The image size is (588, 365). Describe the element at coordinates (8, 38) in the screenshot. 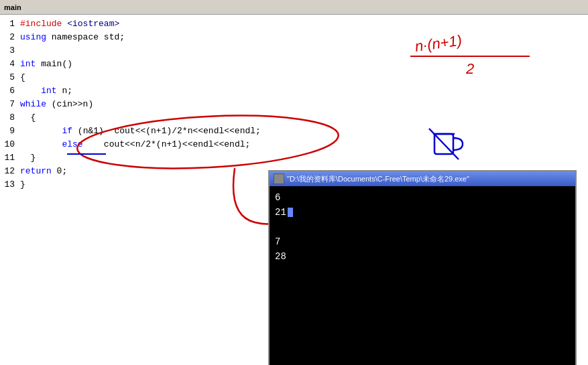

I see `line-num-2: 2` at that location.